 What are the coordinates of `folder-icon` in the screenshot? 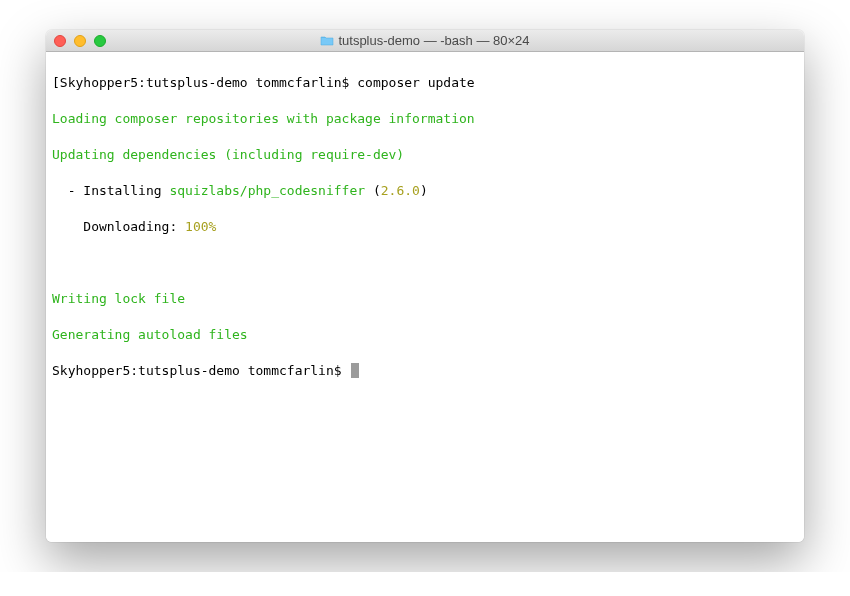 It's located at (327, 40).